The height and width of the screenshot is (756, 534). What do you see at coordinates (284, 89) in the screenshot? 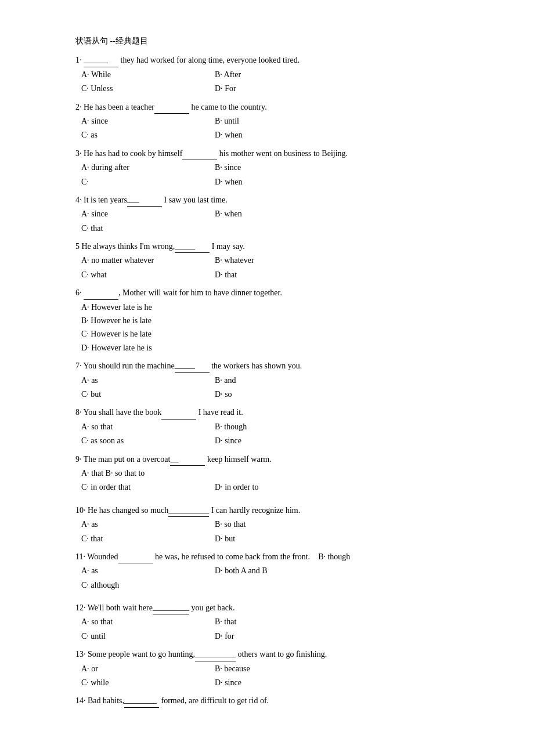
I see `options-row: C· UnlessD· For` at bounding box center [284, 89].